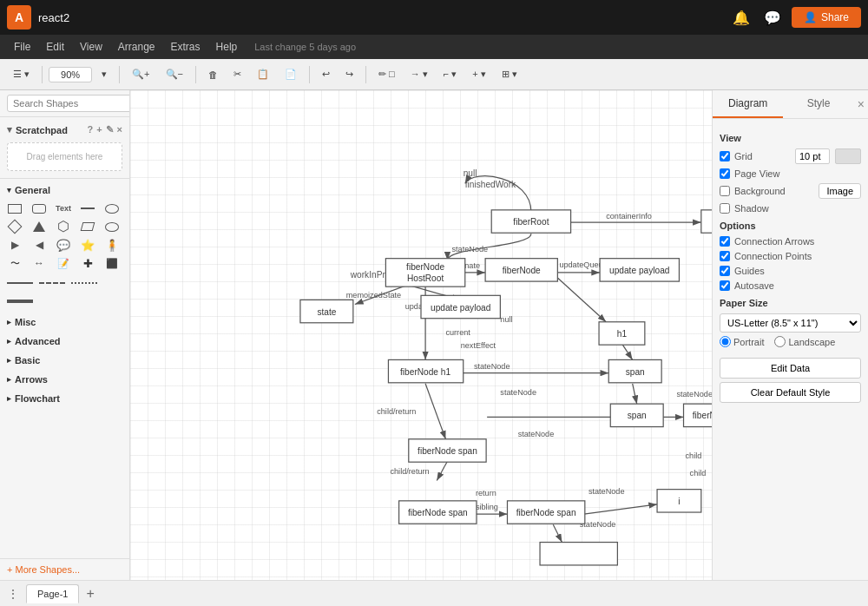  What do you see at coordinates (725, 286) in the screenshot?
I see `autosave-checkbox` at bounding box center [725, 286].